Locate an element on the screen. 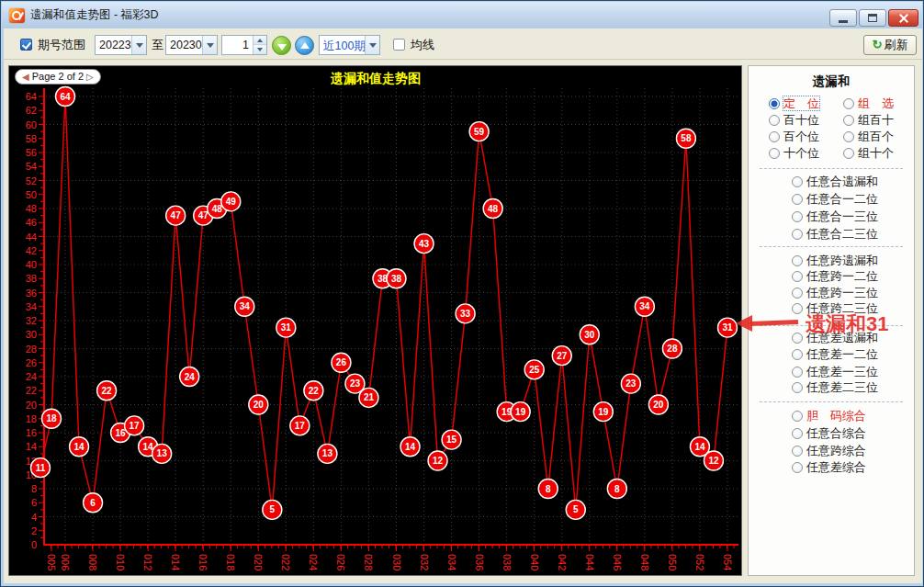  radio-option: 任意跨一三位 is located at coordinates (835, 292).